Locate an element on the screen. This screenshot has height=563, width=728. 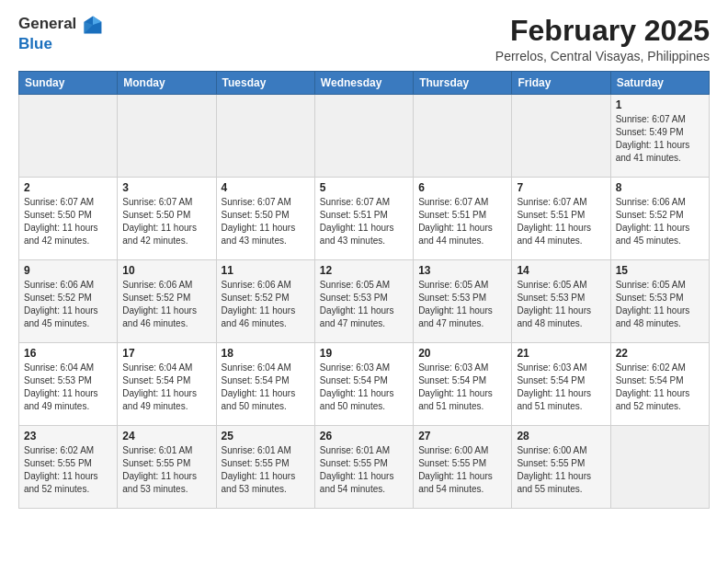
weekday-header-thursday: Thursday is located at coordinates (463, 83).